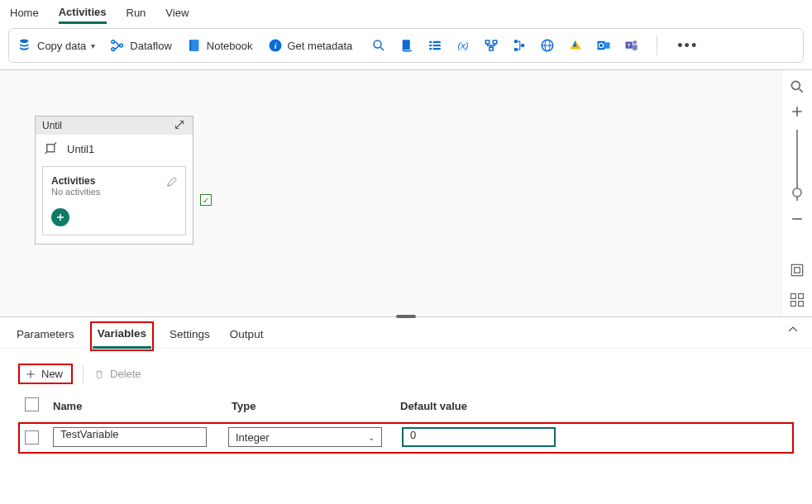 The width and height of the screenshot is (812, 504). Describe the element at coordinates (252, 438) in the screenshot. I see `variable-type-value: Integer` at that location.